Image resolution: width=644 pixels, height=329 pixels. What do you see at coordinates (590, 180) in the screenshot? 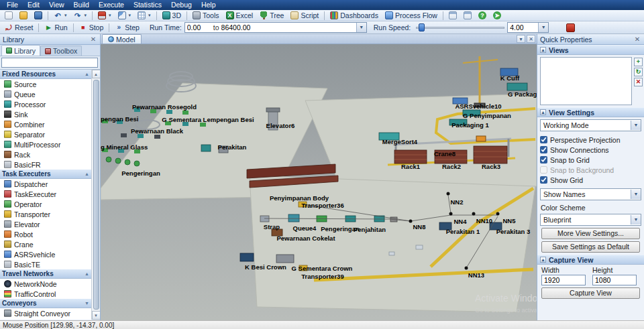
I see `checkbox-show-grid: Show Grid` at bounding box center [590, 180].